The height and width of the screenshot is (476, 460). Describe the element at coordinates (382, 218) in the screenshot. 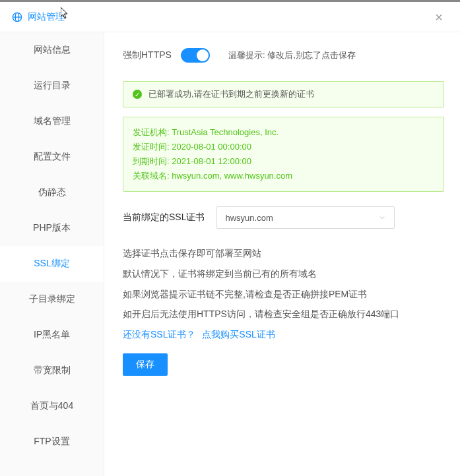

I see `chevron-down-icon` at that location.